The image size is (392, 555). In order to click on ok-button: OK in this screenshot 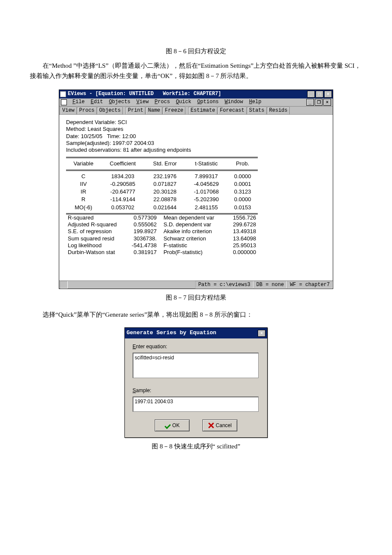, I will do `click(172, 425)`.